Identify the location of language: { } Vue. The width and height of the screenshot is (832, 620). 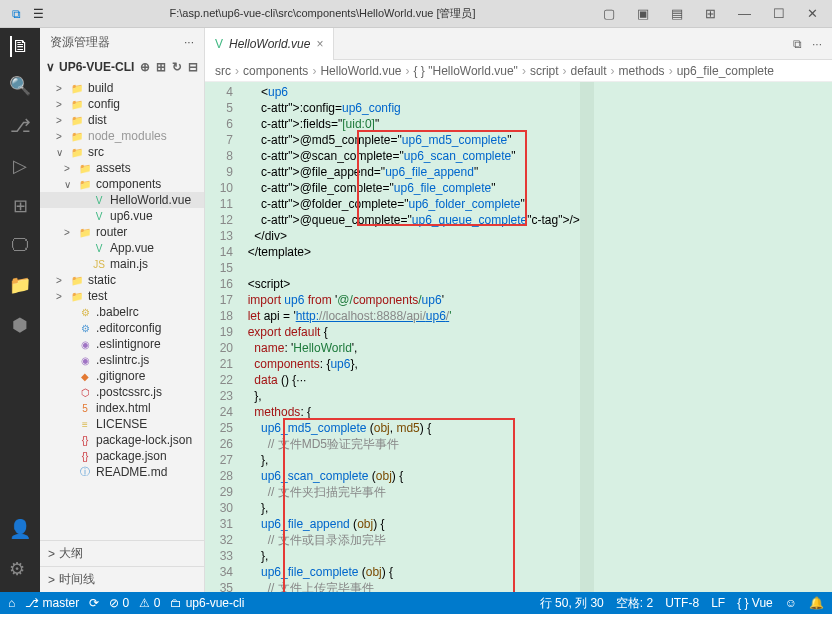
(755, 603).